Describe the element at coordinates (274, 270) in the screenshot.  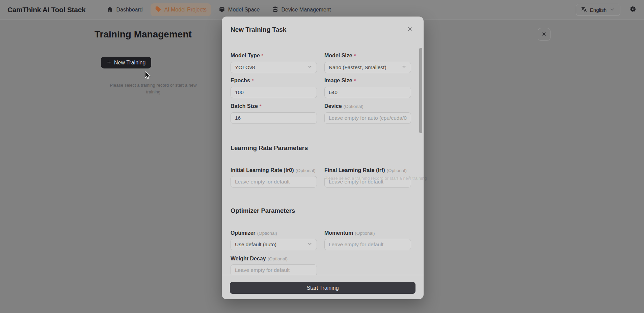
I see `weight-decay-field-wrap` at that location.